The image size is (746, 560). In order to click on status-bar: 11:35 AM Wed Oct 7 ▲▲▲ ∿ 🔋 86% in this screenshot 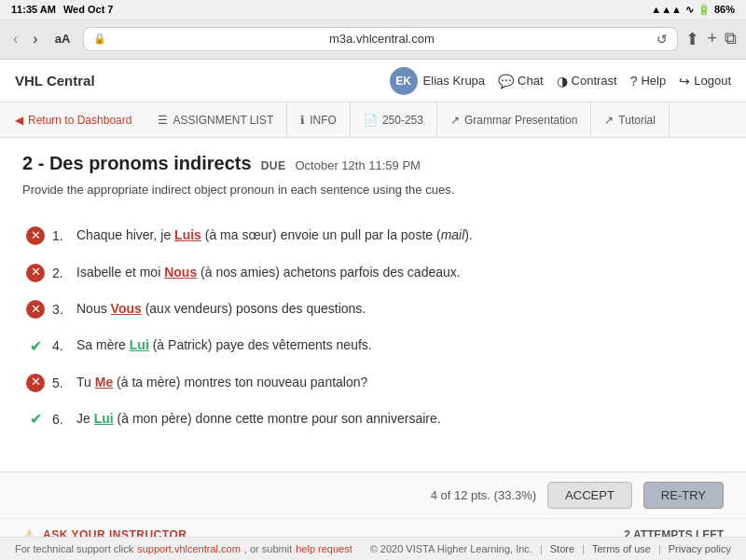, I will do `click(373, 9)`.